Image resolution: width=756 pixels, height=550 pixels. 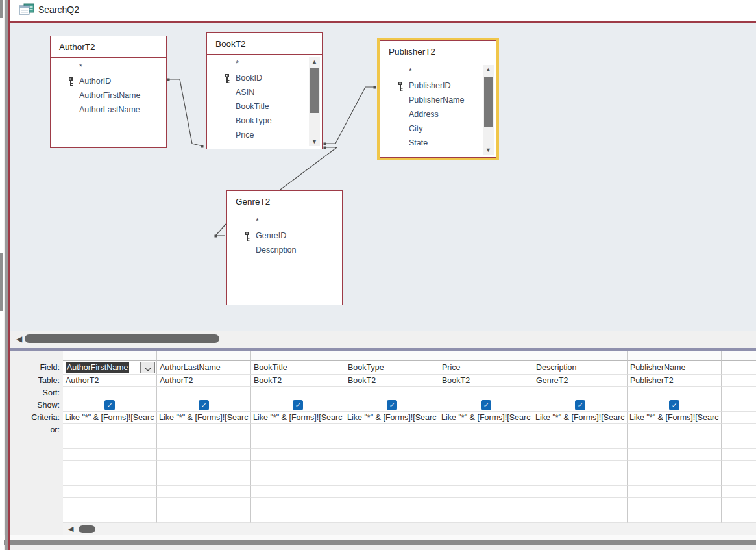 What do you see at coordinates (108, 92) in the screenshot?
I see `table-card-authort2: AuthorT2 * AuthorID AuthorFirstName Auth…` at bounding box center [108, 92].